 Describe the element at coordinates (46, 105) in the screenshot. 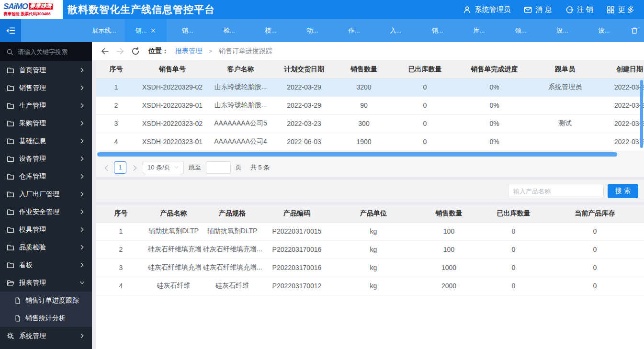

I see `sidebar-item-2: 生产管理` at that location.